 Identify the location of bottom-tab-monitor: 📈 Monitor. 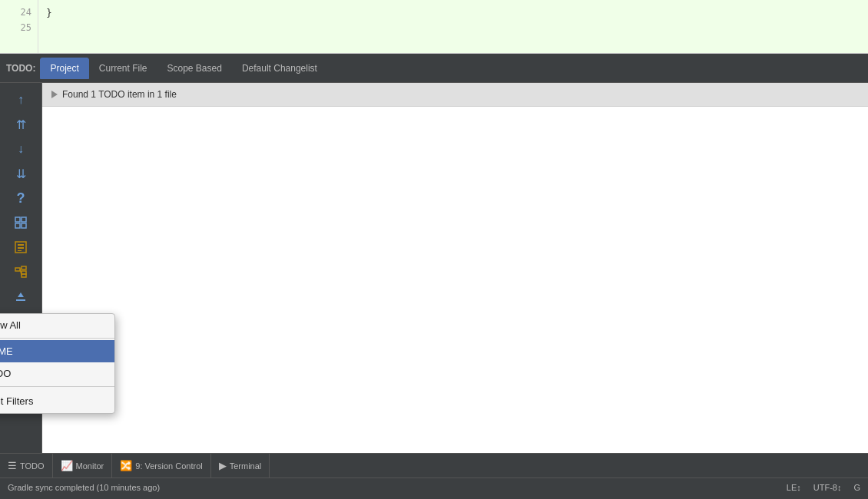
(83, 465).